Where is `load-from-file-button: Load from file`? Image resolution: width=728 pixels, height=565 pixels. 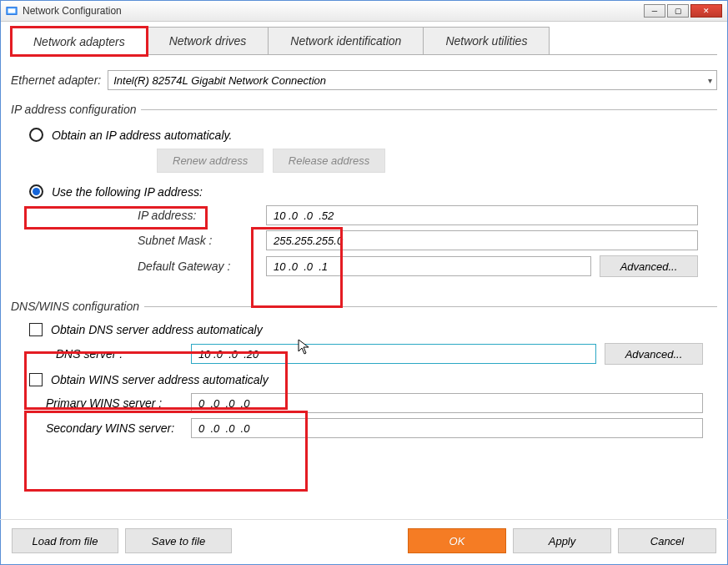
load-from-file-button: Load from file is located at coordinates (65, 541).